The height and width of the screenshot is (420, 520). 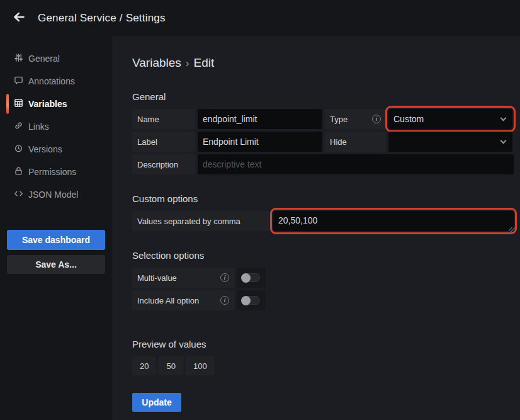 I want to click on lock-icon, so click(x=19, y=172).